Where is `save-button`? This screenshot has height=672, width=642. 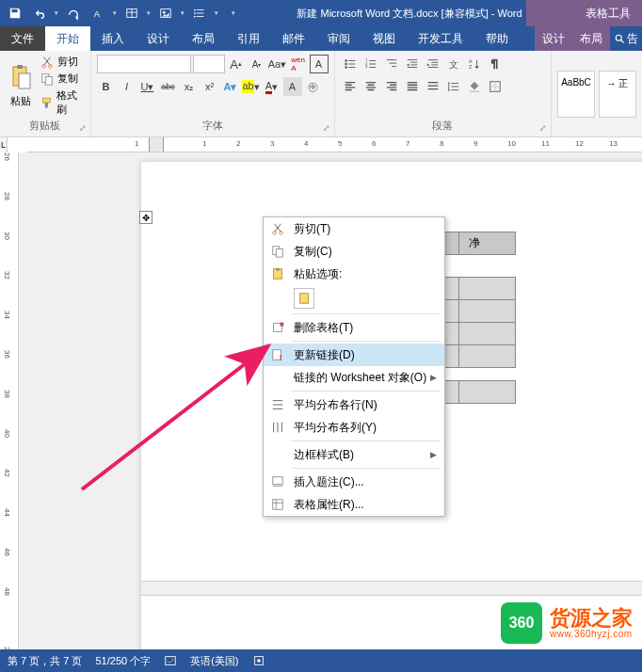 save-button is located at coordinates (15, 13).